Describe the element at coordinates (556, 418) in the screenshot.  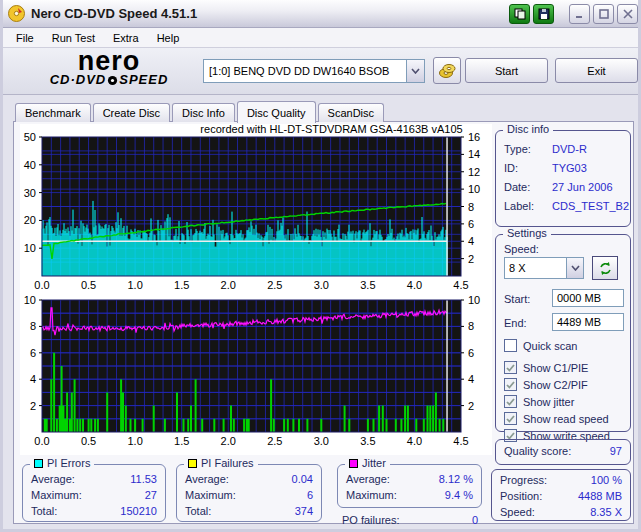
I see `checkbox-show-read-speed: Show read speed` at that location.